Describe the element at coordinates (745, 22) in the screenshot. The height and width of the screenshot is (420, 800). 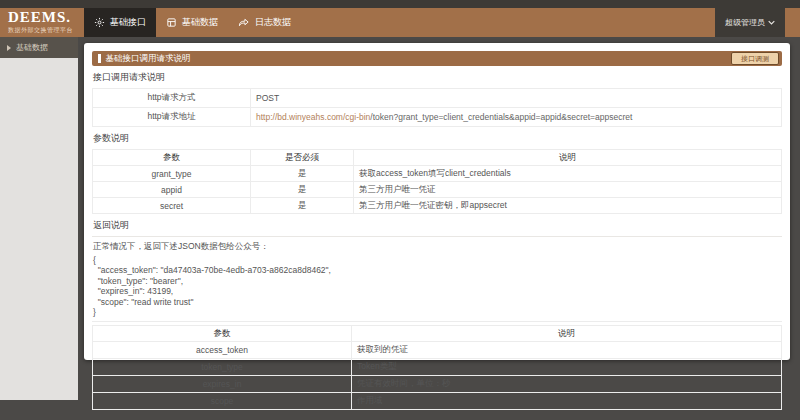
I see `user-menu-label: 超级管理员` at that location.